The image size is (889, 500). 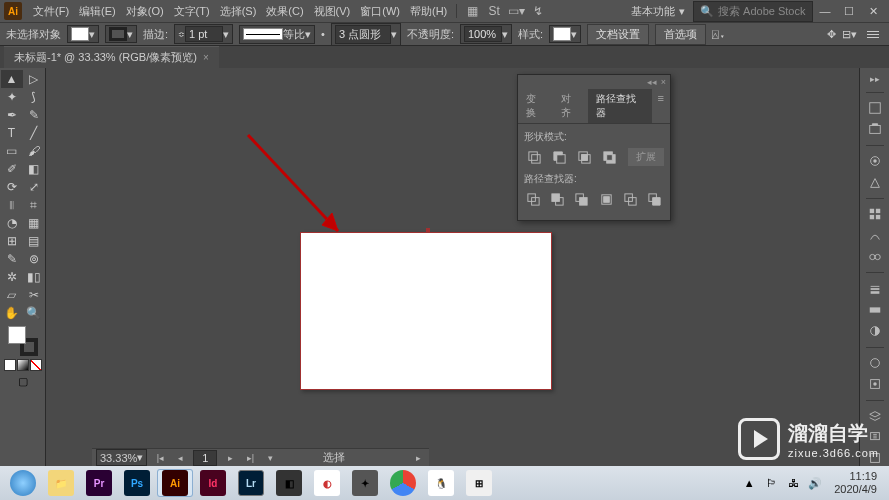 What do you see at coordinates (873, 11) in the screenshot?
I see `close-button: ✕` at bounding box center [873, 11].